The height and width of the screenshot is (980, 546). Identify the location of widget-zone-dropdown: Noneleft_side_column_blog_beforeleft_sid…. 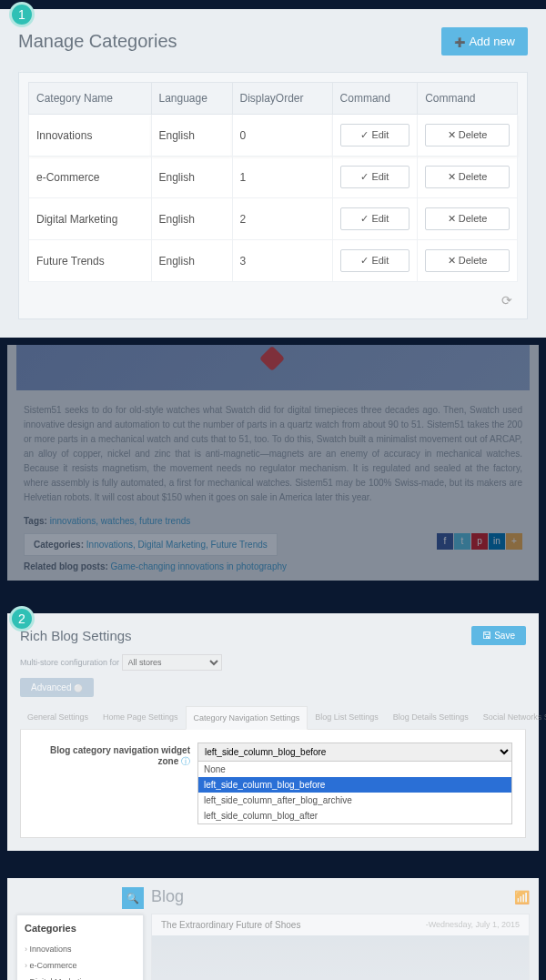
(355, 793).